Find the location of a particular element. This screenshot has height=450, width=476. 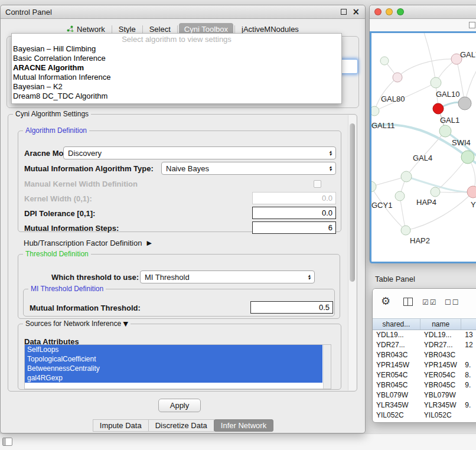

table-header-row: shared...name is located at coordinates (424, 324).